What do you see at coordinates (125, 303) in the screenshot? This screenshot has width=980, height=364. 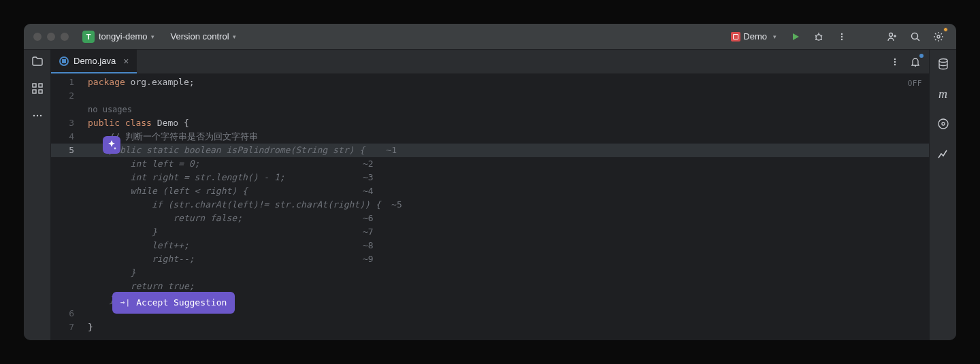 I see `tab-key-icon: →|` at bounding box center [125, 303].